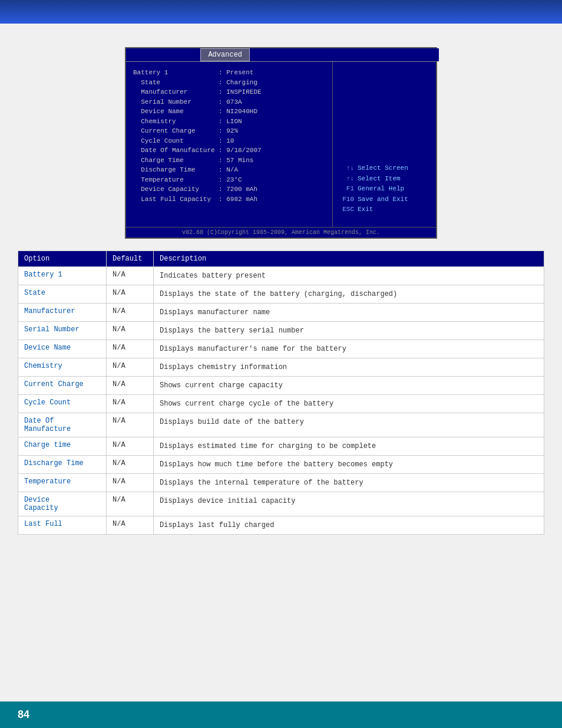  I want to click on cell-description: Displays how much time before the batter…, so click(349, 465).